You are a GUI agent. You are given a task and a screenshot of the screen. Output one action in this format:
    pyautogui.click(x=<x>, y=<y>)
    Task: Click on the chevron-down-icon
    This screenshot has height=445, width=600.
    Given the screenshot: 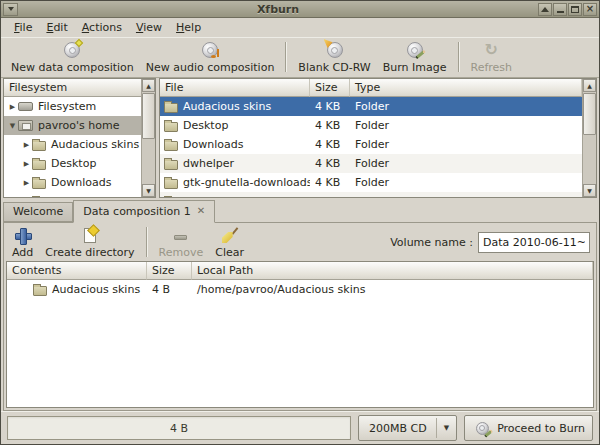 What is the action you would take?
    pyautogui.click(x=446, y=428)
    